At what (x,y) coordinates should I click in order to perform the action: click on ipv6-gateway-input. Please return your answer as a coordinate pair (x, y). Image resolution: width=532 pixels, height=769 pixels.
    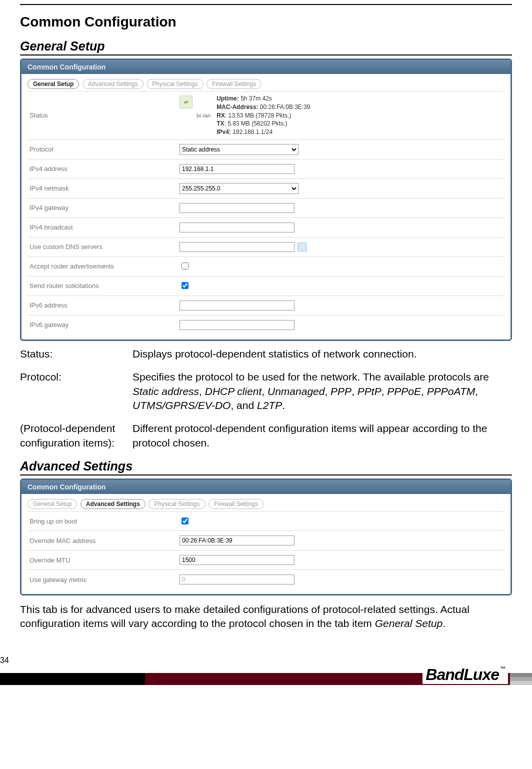
    Looking at the image, I should click on (237, 325).